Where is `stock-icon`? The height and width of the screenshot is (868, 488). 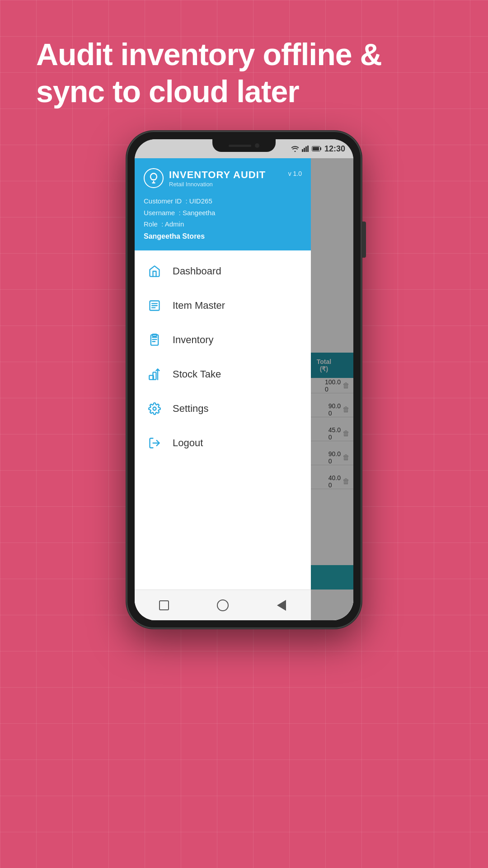
stock-icon is located at coordinates (155, 374).